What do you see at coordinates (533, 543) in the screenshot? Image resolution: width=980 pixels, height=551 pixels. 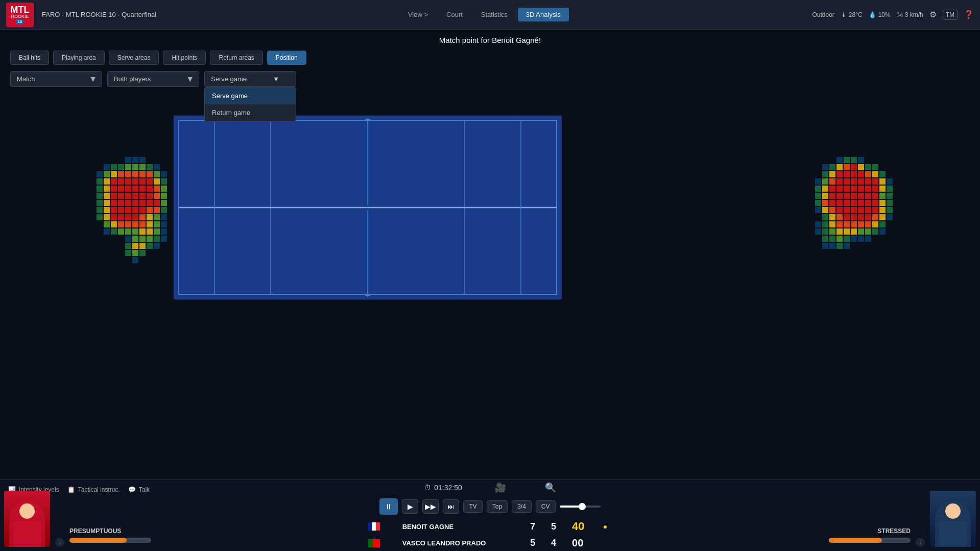 I see `player2-set1: 5` at bounding box center [533, 543].